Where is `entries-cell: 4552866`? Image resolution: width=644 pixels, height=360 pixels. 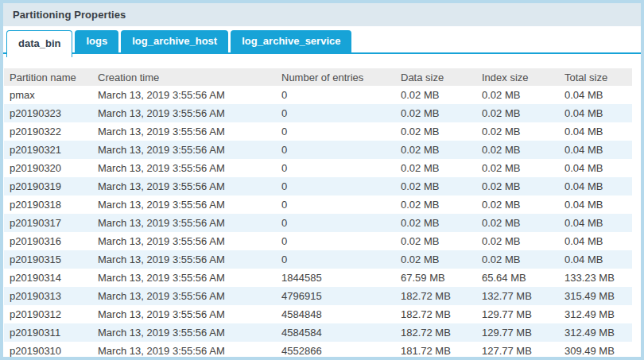 entries-cell: 4552866 is located at coordinates (341, 351).